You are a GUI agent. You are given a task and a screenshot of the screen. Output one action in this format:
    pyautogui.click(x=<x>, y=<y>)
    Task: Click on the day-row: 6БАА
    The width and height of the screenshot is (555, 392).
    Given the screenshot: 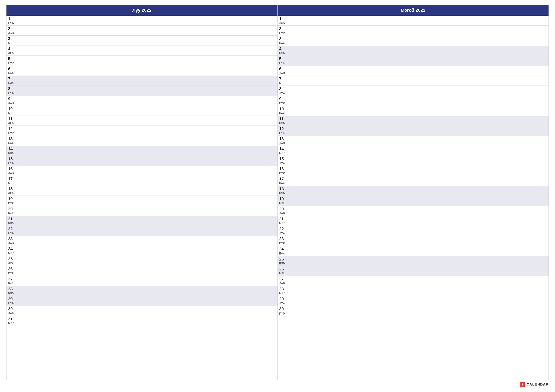 What is the action you would take?
    pyautogui.click(x=142, y=71)
    